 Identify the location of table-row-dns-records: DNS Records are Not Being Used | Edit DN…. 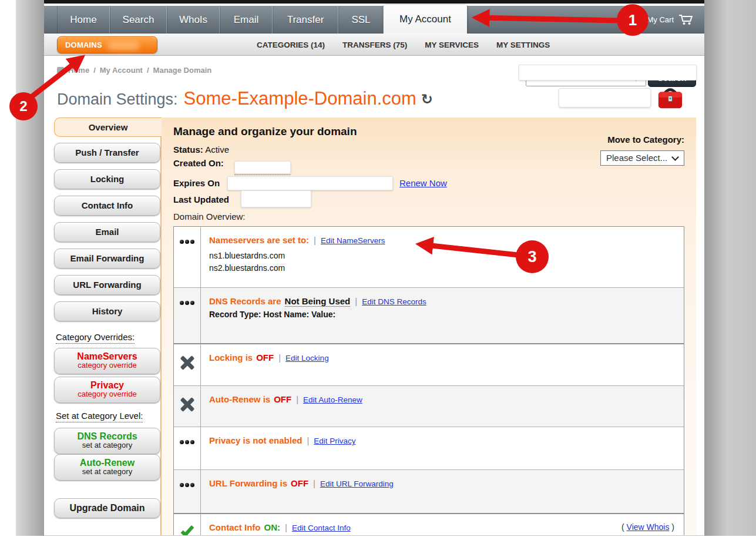
(429, 315).